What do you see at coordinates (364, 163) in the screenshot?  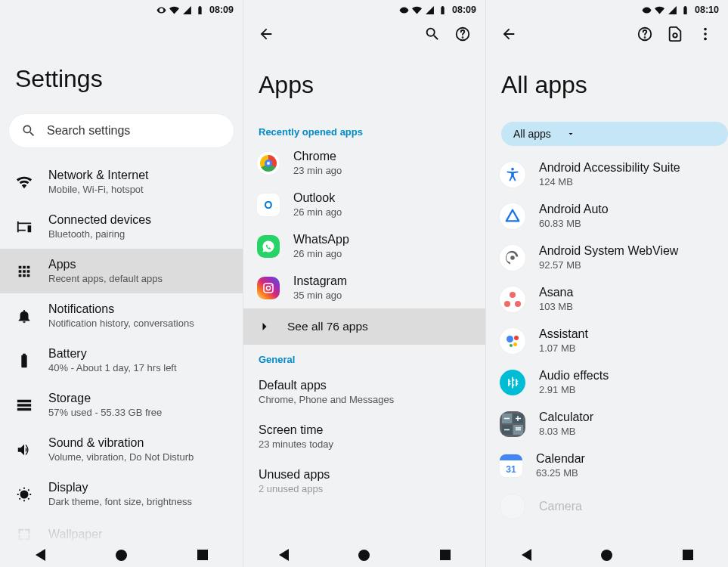 I see `app-item-chrome: Chrome23 min ago` at bounding box center [364, 163].